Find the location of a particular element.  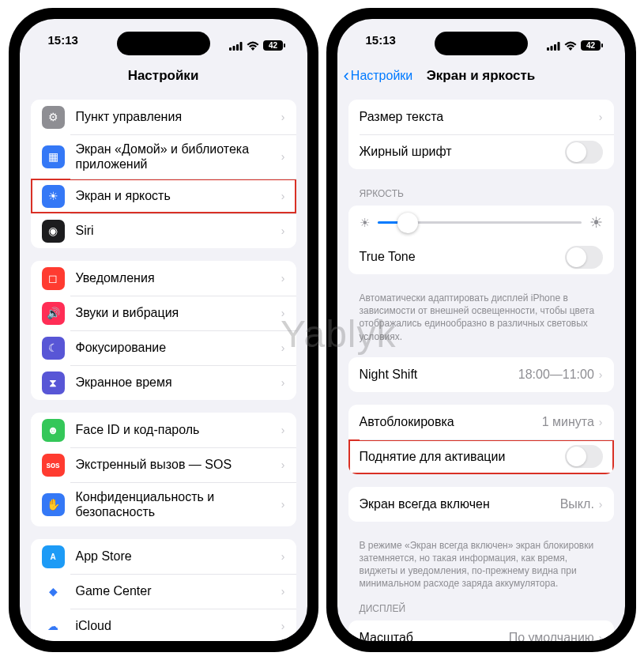

row-control-center: ⚙Пункт управления› is located at coordinates (164, 117).